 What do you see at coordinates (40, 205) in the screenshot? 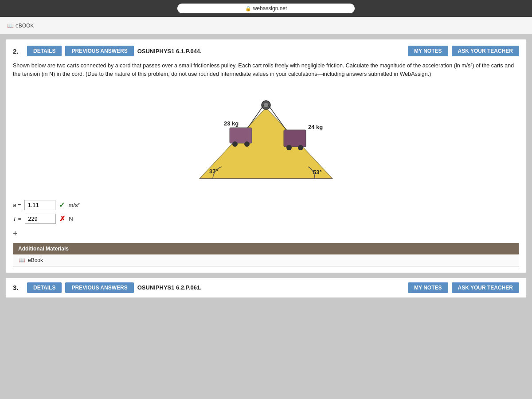
I see `answer-a-input` at bounding box center [40, 205].